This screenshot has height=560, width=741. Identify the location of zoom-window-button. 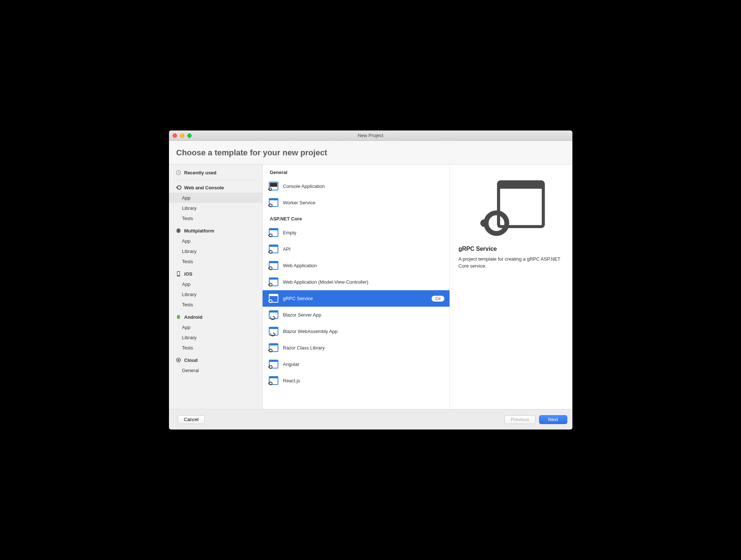
(189, 136).